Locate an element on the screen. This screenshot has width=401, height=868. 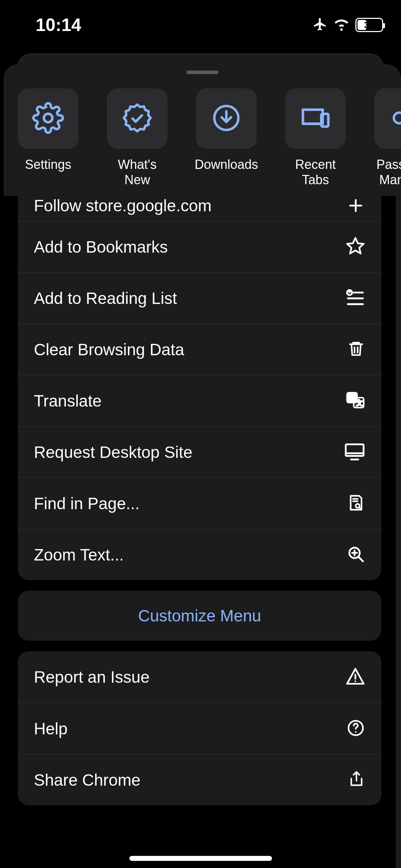
menu-item-clear-browsing-data: Clear Browsing Data is located at coordinates (200, 349).